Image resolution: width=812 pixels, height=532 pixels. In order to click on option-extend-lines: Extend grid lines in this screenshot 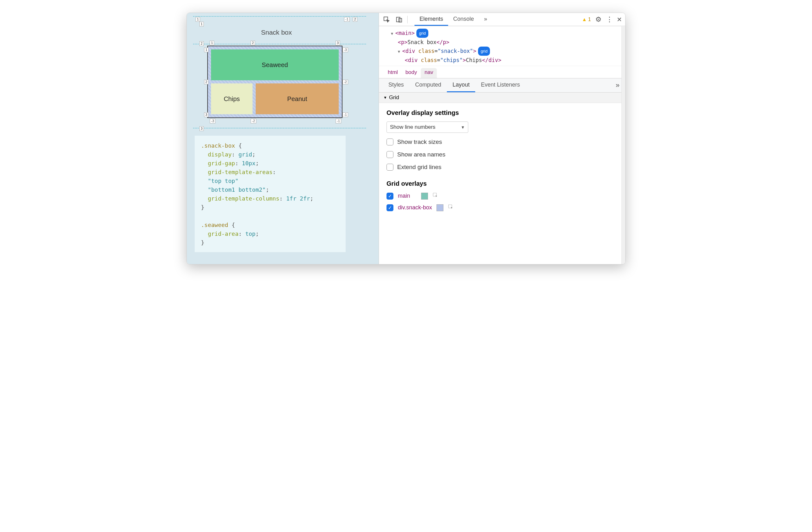, I will do `click(502, 167)`.